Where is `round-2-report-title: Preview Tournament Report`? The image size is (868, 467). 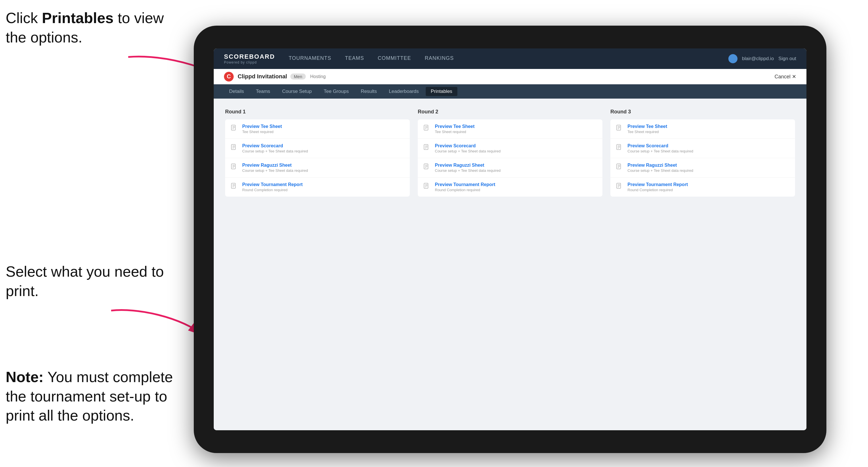 round-2-report-title: Preview Tournament Report is located at coordinates (465, 185).